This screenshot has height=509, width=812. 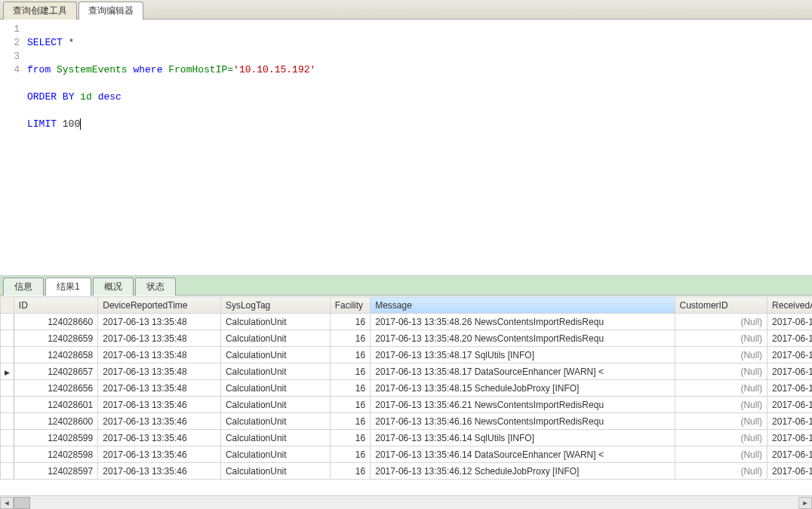 What do you see at coordinates (113, 287) in the screenshot?
I see `tab-profile: 概况` at bounding box center [113, 287].